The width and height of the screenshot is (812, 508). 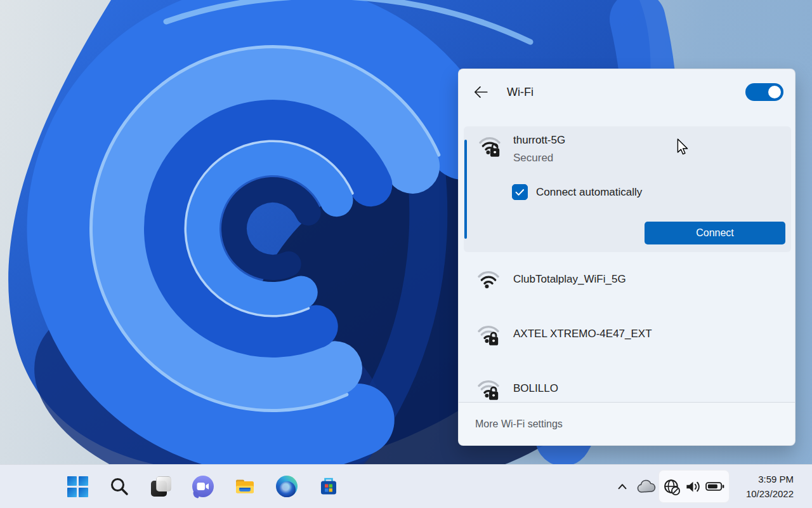 What do you see at coordinates (627, 279) in the screenshot?
I see `wifi-network-row: ClubTotalplay_WiFi_5G` at bounding box center [627, 279].